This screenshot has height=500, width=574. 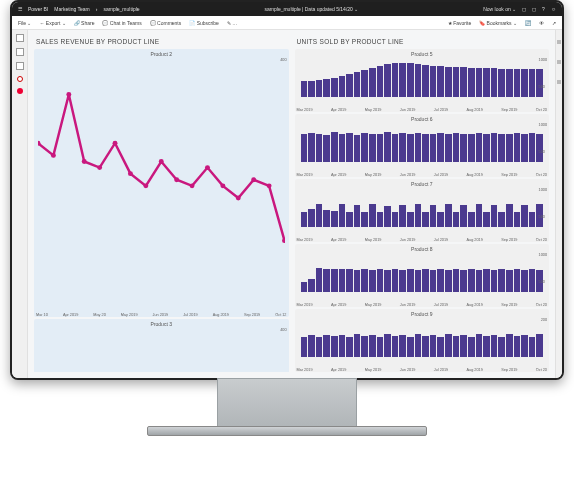 I want to click on now-look-on: Now look on ⌄, so click(x=500, y=9).